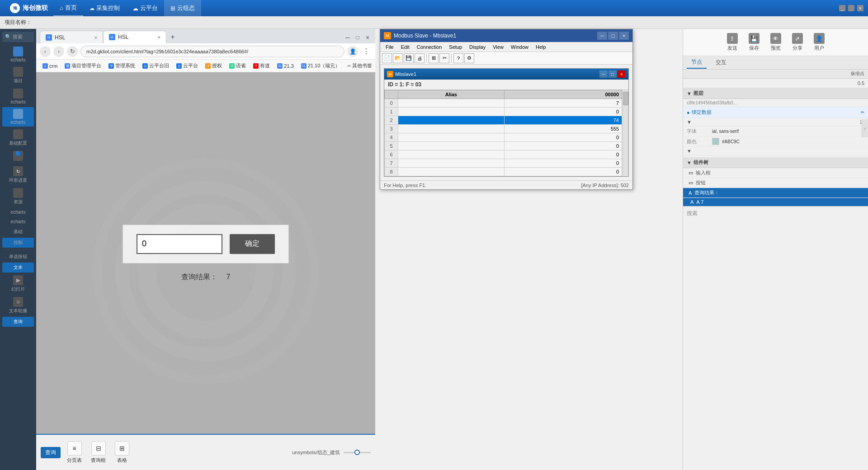 This screenshot has height=470, width=868. Describe the element at coordinates (18, 117) in the screenshot. I see `sidebar-item-echarts3: echarts` at that location.